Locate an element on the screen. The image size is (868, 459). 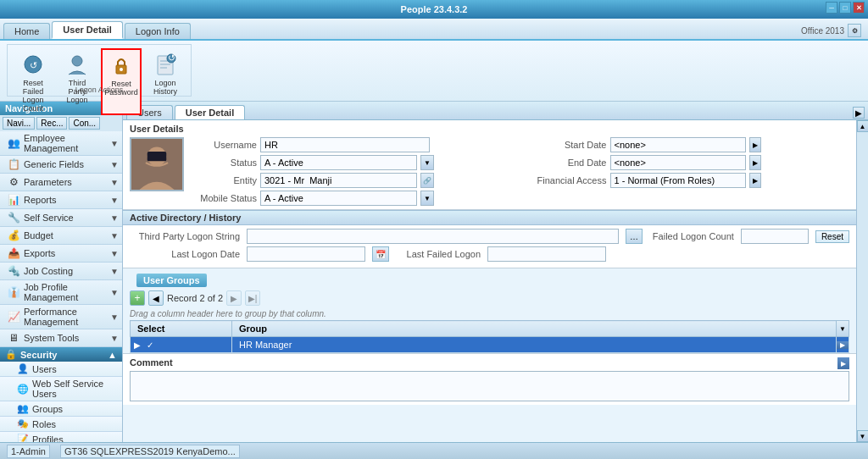
third-party-logon-btn: Third PartyLogon is located at coordinates (77, 81).